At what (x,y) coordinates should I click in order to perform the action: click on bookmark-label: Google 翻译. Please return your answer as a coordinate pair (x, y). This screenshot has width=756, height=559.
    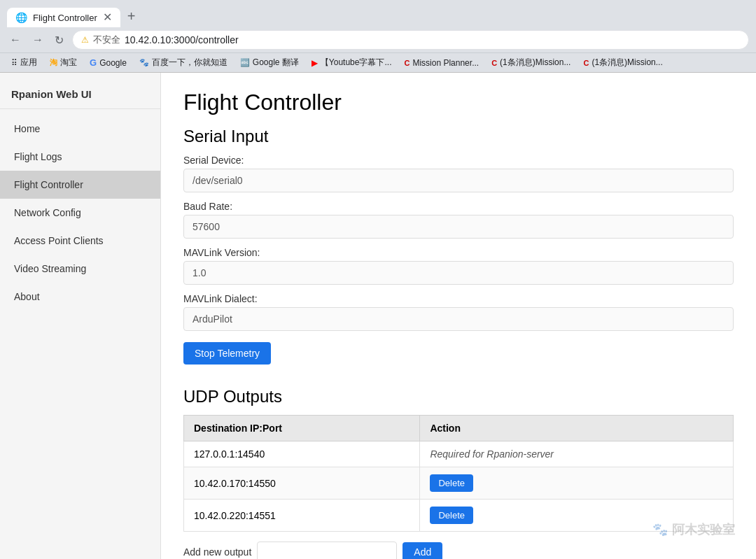
    Looking at the image, I should click on (276, 63).